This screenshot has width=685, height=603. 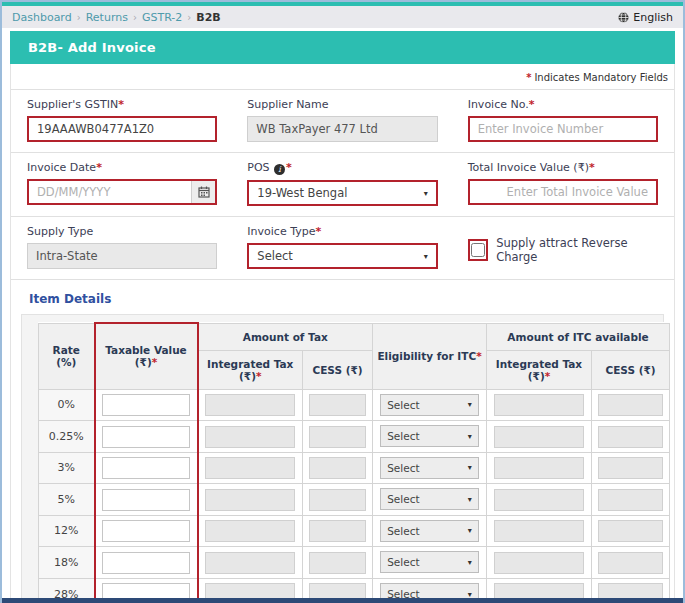 I want to click on rate-row-5: 18% Select▾, so click(x=354, y=563).